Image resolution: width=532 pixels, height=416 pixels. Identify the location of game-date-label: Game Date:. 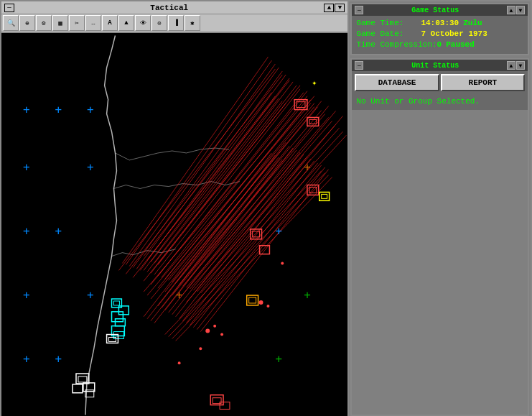
(388, 34).